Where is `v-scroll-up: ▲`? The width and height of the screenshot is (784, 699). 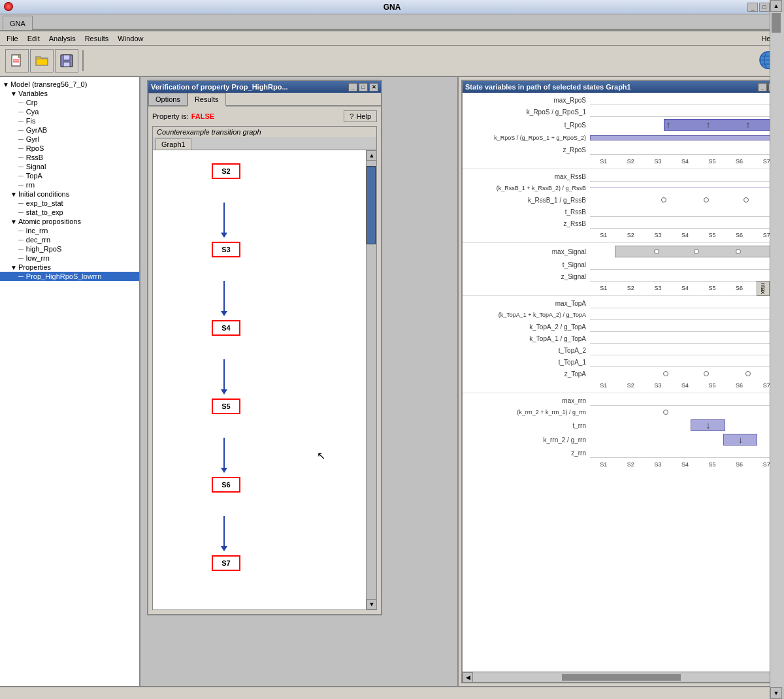
v-scroll-up: ▲ is located at coordinates (776, 6).